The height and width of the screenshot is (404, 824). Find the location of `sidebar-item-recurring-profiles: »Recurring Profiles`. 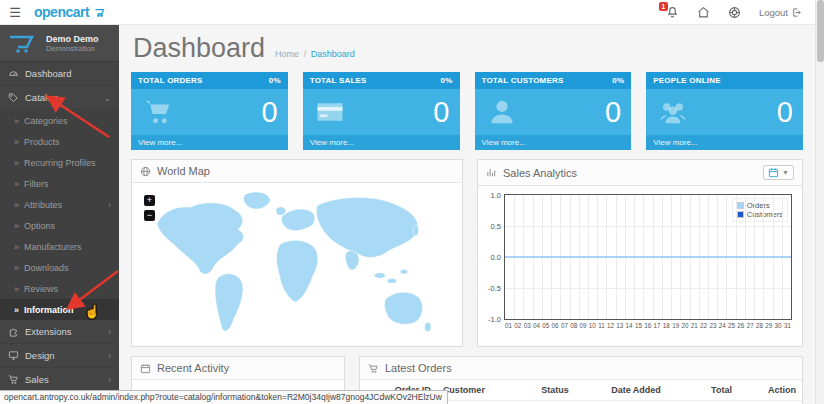

sidebar-item-recurring-profiles: »Recurring Profiles is located at coordinates (60, 162).